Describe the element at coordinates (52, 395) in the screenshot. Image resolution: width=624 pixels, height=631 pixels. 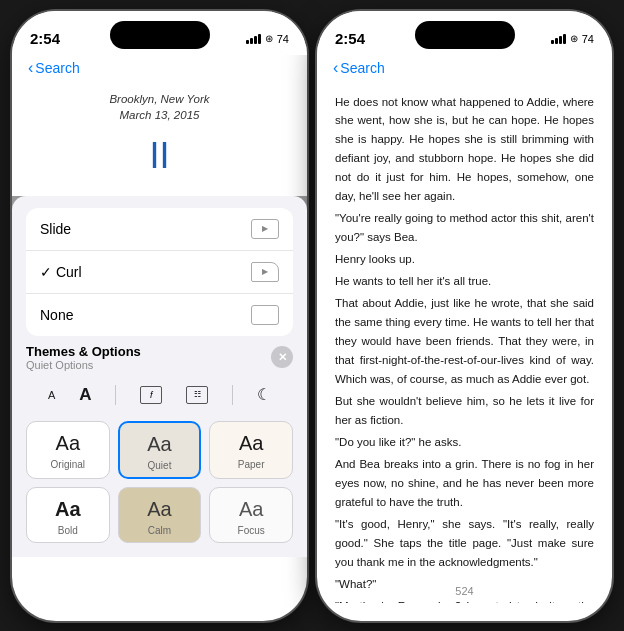
I see `font-size-small-btn: A` at that location.